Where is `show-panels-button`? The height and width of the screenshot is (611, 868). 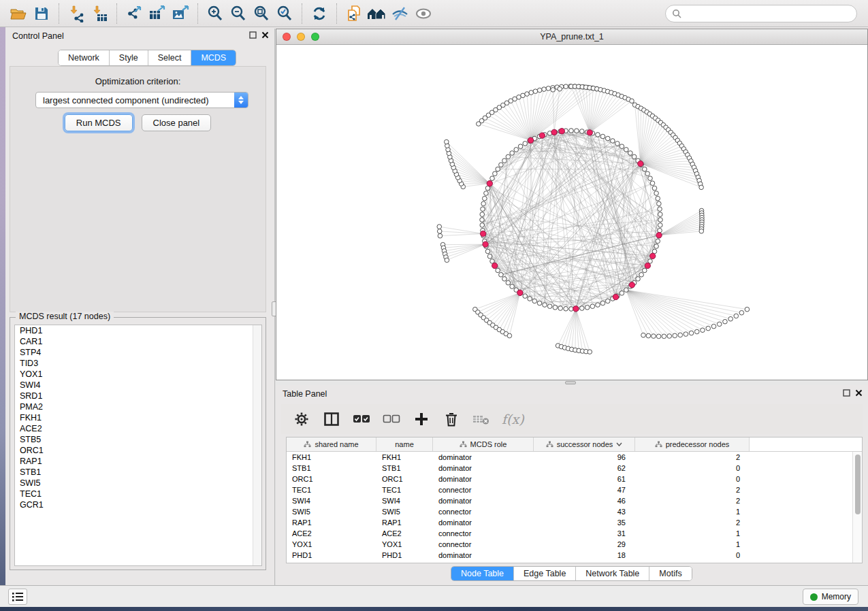
show-panels-button is located at coordinates (18, 597).